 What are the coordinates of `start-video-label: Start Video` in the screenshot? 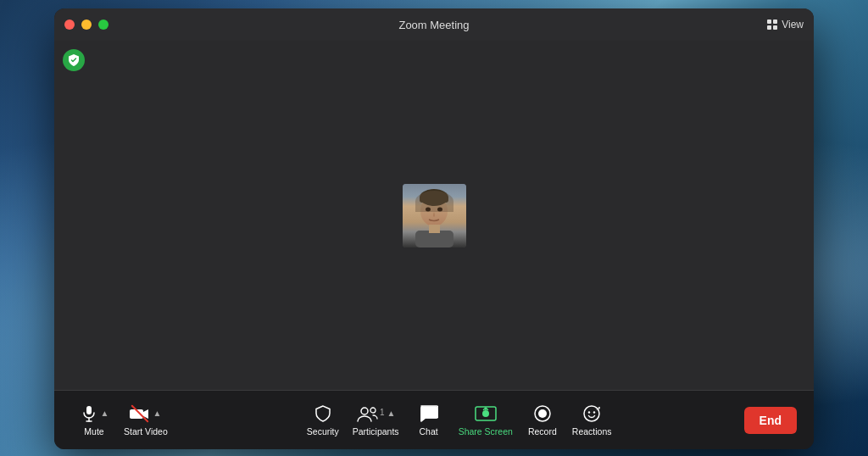 It's located at (146, 431).